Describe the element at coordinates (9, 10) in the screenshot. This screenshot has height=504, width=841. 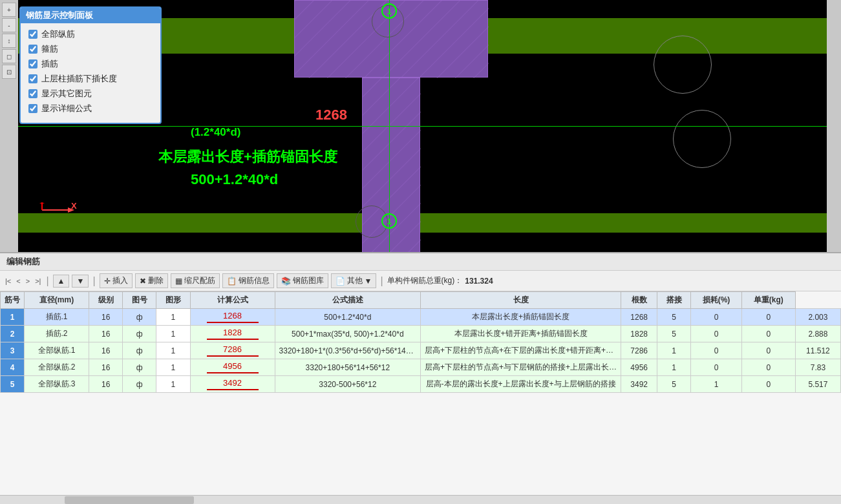
I see `toolbar-zoom-in: +` at that location.